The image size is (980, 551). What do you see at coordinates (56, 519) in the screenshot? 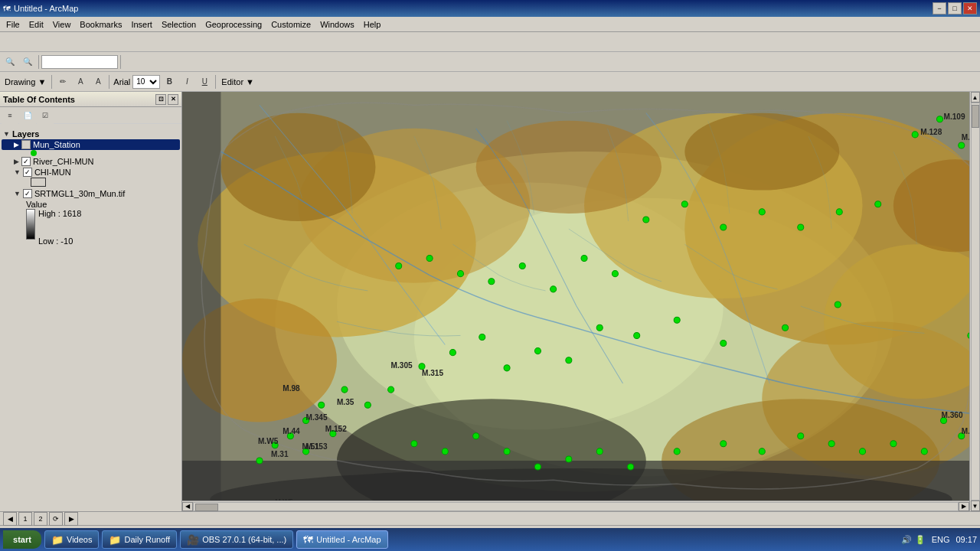
I see `nav-refresh: ⟳` at bounding box center [56, 519].